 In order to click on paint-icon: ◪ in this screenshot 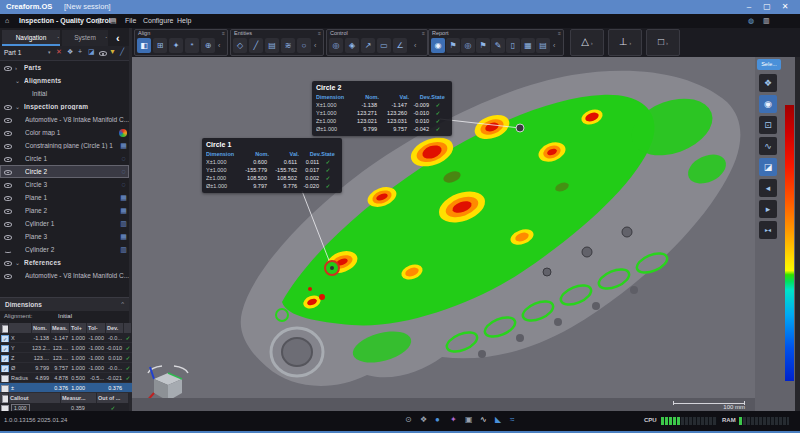, I will do `click(92, 52)`.